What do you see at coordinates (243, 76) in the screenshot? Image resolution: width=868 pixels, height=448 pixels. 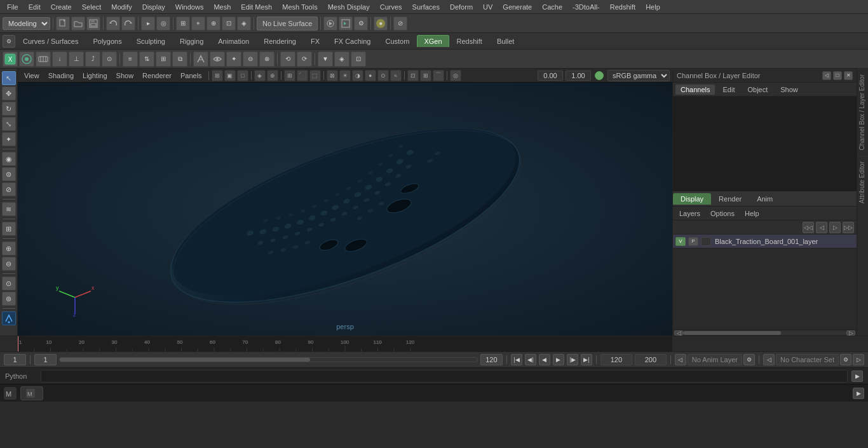 I see `film-gate-button: □` at bounding box center [243, 76].